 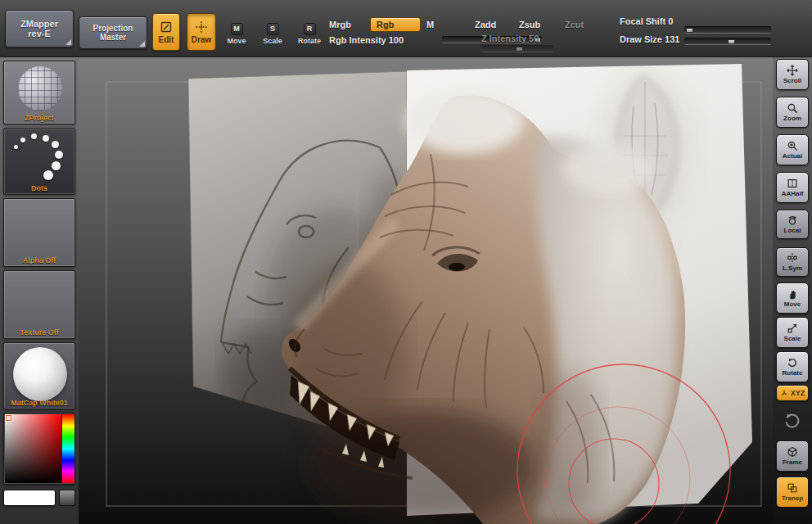 I want to click on zoom-button: Zoom, so click(x=792, y=112).